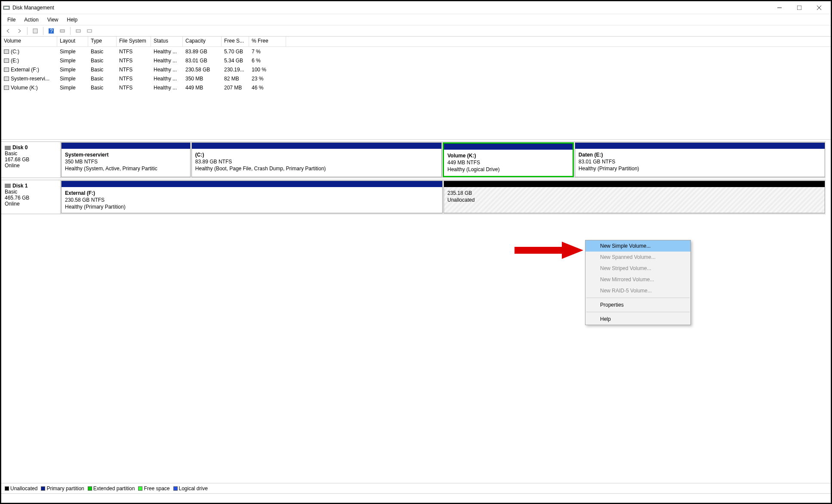 Image resolution: width=832 pixels, height=504 pixels. What do you see at coordinates (31, 160) in the screenshot?
I see `disk-info: Disk 0Basic167.68 GBOnline` at bounding box center [31, 160].